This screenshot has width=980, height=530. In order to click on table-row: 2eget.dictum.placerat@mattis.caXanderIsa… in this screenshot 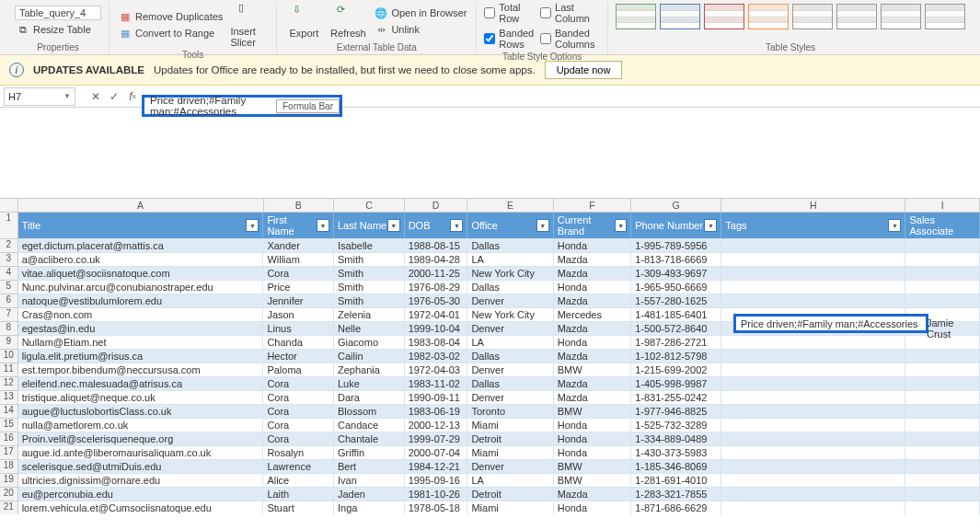, I will do `click(490, 245)`.